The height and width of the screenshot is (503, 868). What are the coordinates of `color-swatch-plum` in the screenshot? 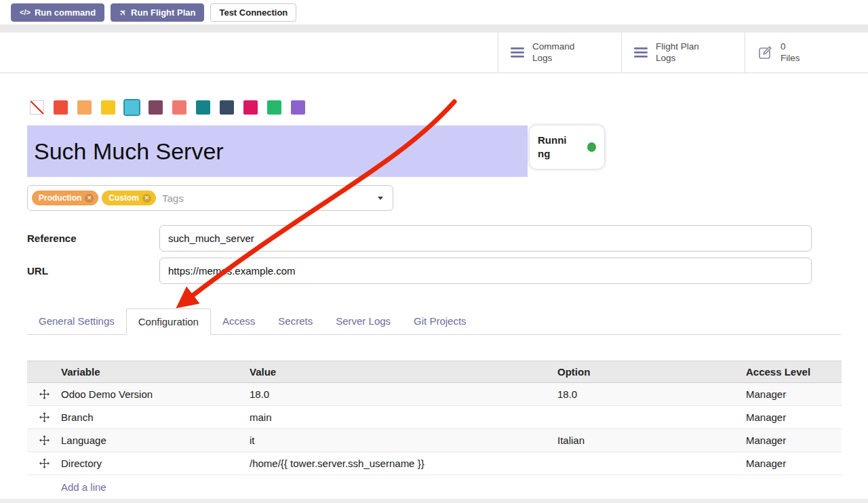 It's located at (156, 107).